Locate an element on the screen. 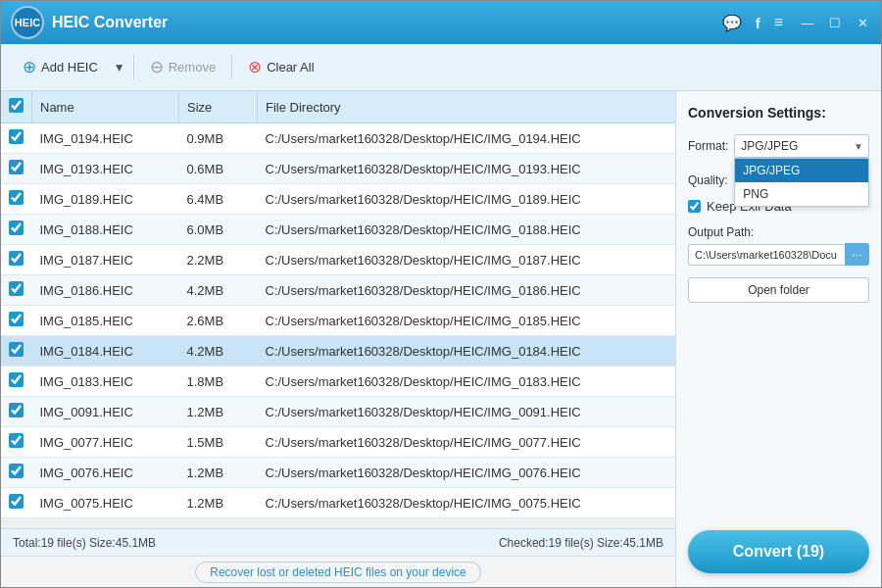 This screenshot has height=588, width=882. panel-title: Conversion Settings: is located at coordinates (778, 113).